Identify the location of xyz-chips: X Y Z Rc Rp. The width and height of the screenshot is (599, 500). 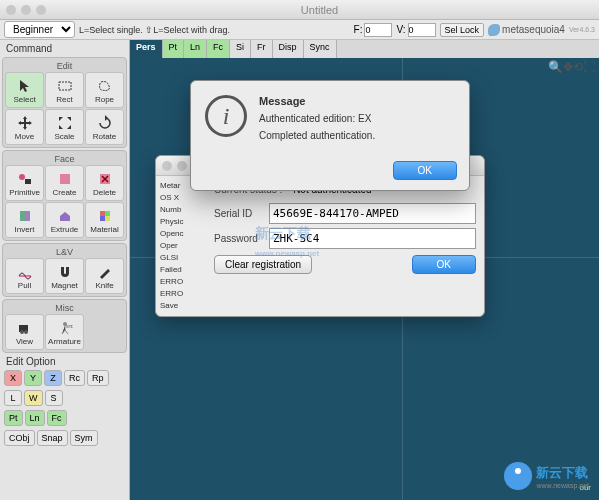
(64, 378).